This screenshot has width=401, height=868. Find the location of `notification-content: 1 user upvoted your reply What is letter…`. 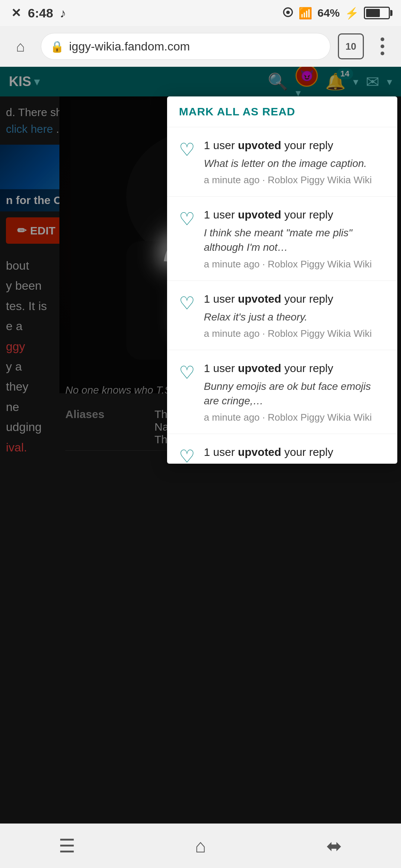

notification-content: 1 user upvoted your reply What is letter… is located at coordinates (295, 162).